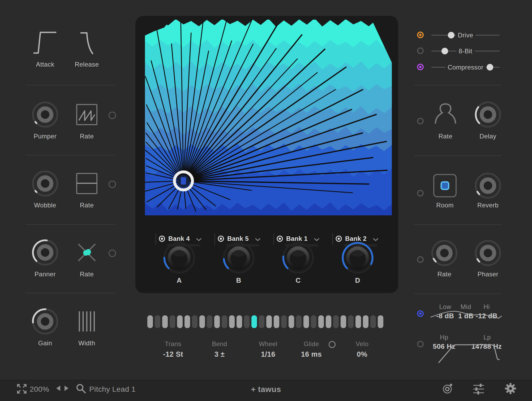 This screenshot has width=532, height=401. Describe the element at coordinates (87, 321) in the screenshot. I see `width-bars-icon` at that location.